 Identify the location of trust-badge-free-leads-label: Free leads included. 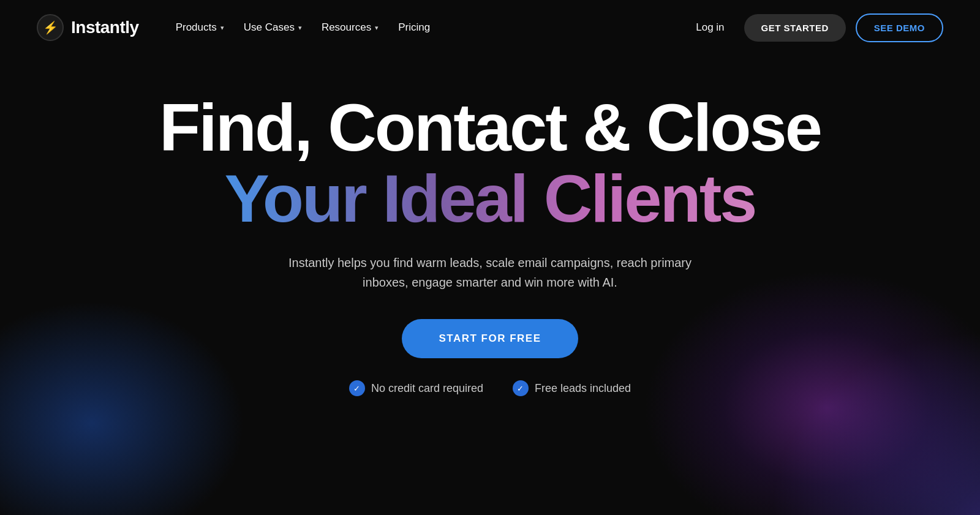
(583, 388).